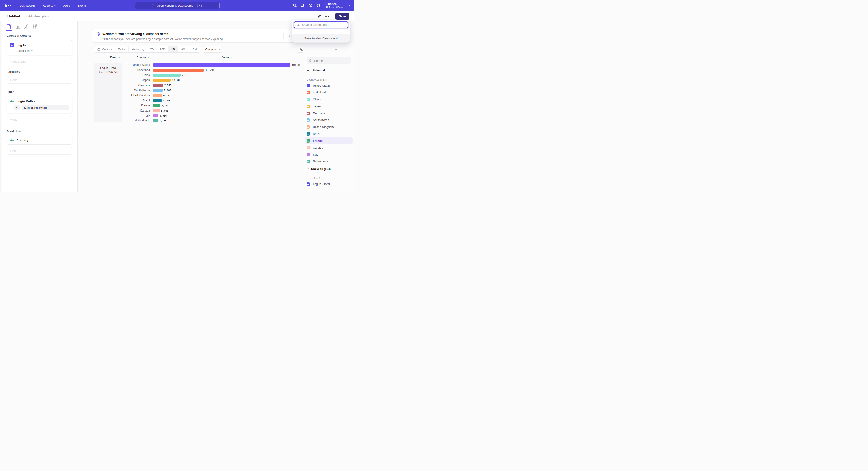  Describe the element at coordinates (308, 120) in the screenshot. I see `checkbox-south-korea` at that location.